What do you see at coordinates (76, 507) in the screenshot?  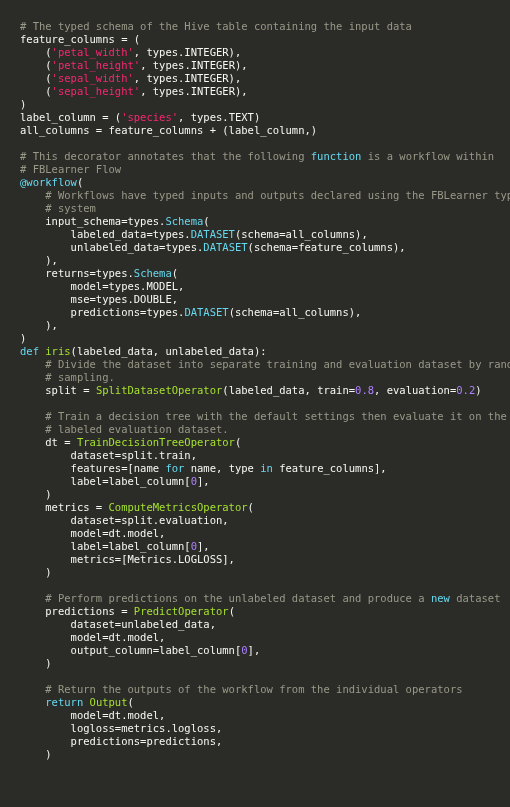 I see `code-text: metrics =` at bounding box center [76, 507].